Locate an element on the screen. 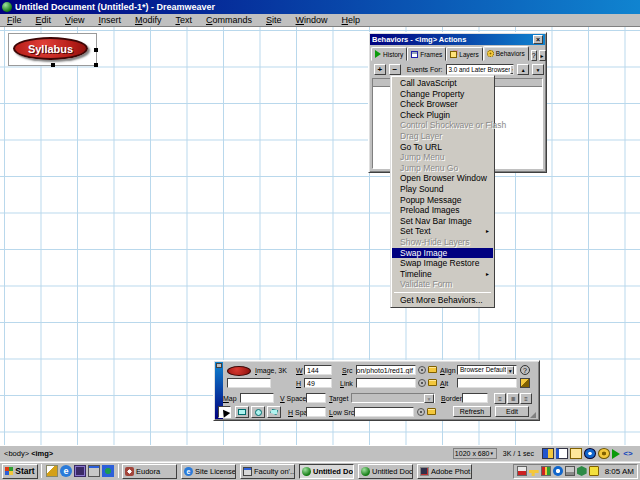  resize-handle-right is located at coordinates (96, 50).